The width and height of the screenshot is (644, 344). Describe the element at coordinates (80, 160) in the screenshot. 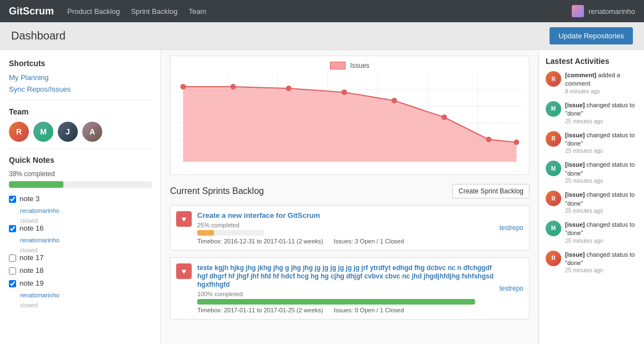

I see `quick-notes-title: Quick Notes` at that location.